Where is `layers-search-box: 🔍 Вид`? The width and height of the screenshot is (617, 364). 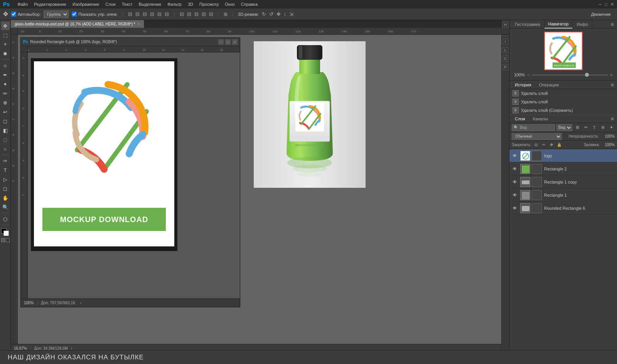
layers-search-box: 🔍 Вид is located at coordinates (533, 128).